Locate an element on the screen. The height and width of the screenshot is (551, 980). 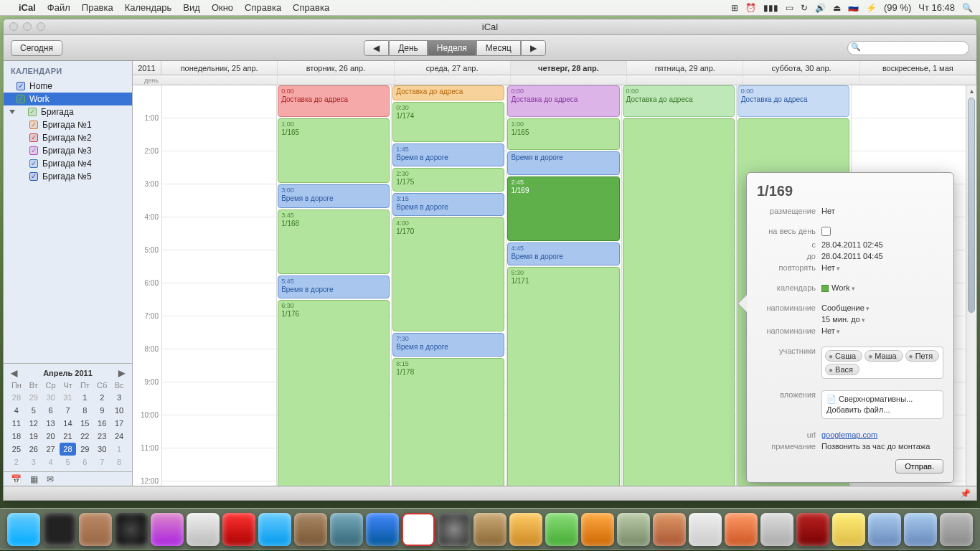
menu-help: Справка is located at coordinates (263, 7).